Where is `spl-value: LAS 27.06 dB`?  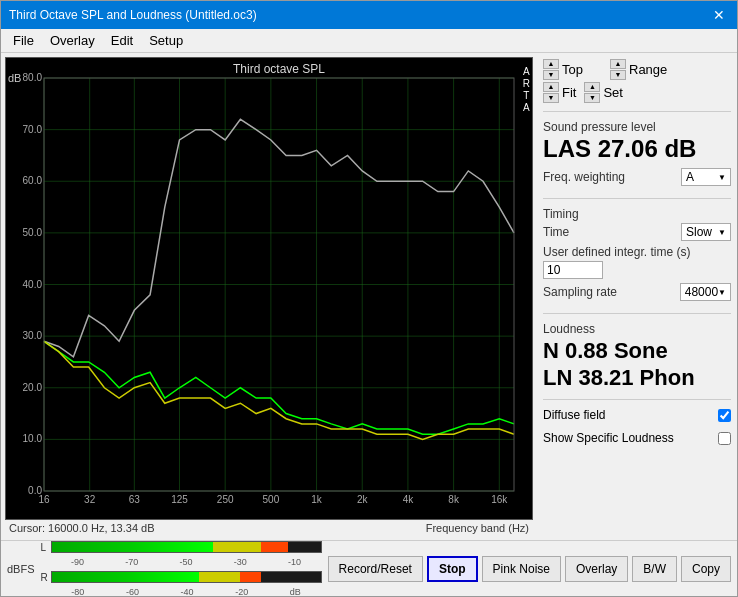 spl-value: LAS 27.06 dB is located at coordinates (637, 149).